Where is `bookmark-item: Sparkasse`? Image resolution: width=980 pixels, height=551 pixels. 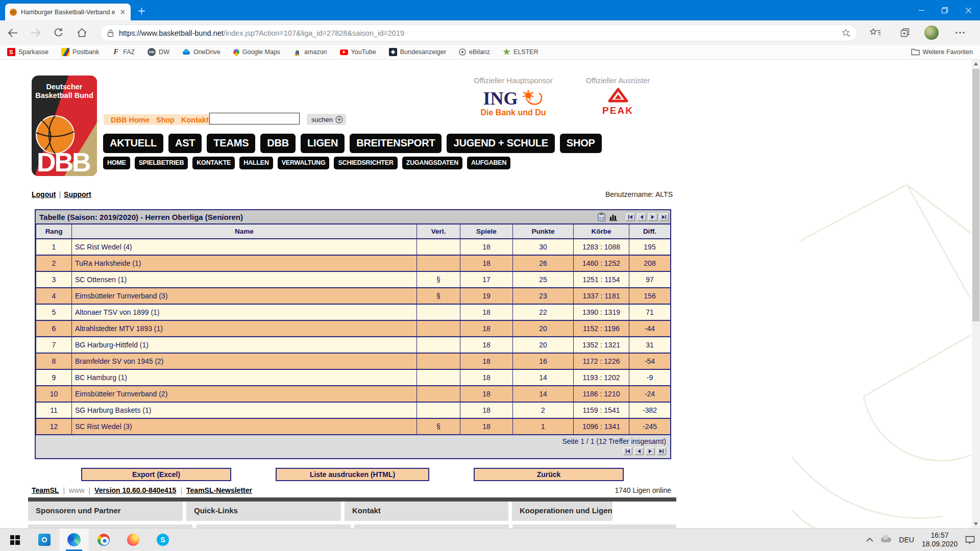 bookmark-item: Sparkasse is located at coordinates (28, 52).